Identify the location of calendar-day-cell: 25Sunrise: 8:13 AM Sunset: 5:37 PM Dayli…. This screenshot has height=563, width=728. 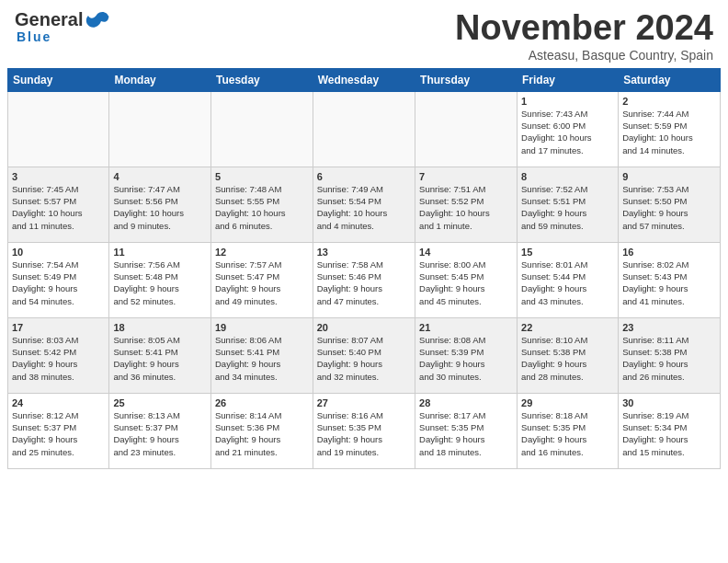
(160, 431).